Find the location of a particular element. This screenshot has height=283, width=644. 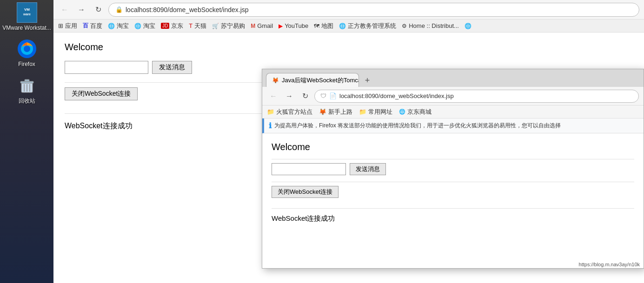

bookmark-taobao1: 🌐 淘宝 is located at coordinates (118, 26).